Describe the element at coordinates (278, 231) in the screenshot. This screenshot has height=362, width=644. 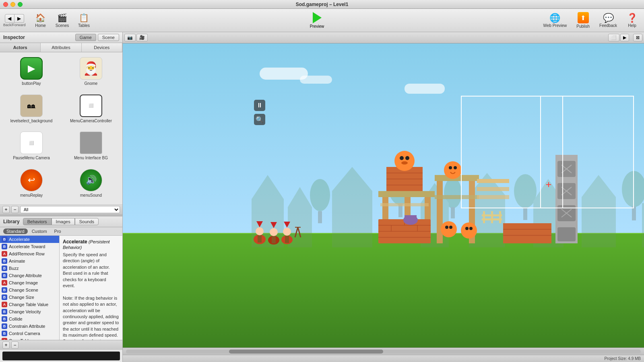
I see `gnome-group` at that location.